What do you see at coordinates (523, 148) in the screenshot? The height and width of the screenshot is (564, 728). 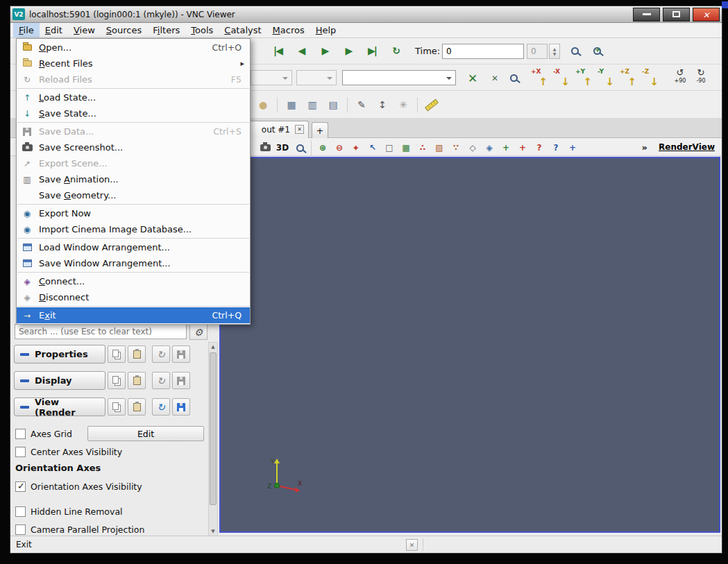 I see `interactive-select-points-icon: +` at bounding box center [523, 148].